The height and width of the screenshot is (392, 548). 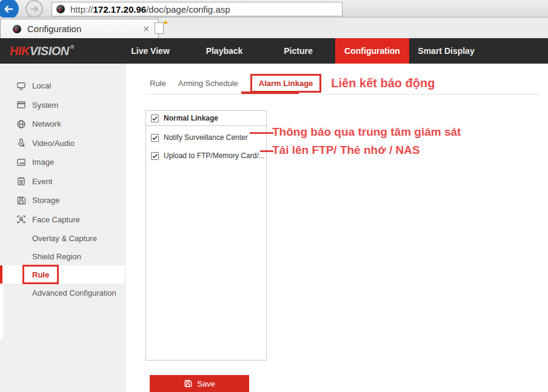 What do you see at coordinates (61, 9) in the screenshot?
I see `site-favicon-icon` at bounding box center [61, 9].